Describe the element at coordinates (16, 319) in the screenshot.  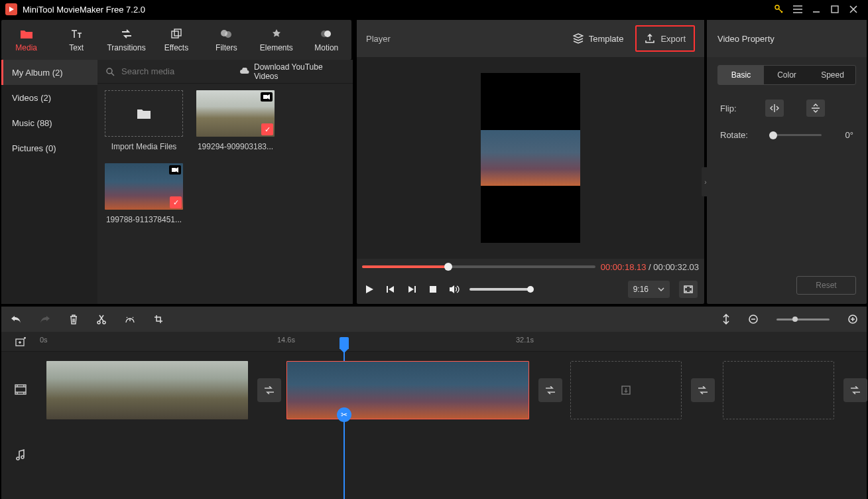
I see `undo-button` at that location.